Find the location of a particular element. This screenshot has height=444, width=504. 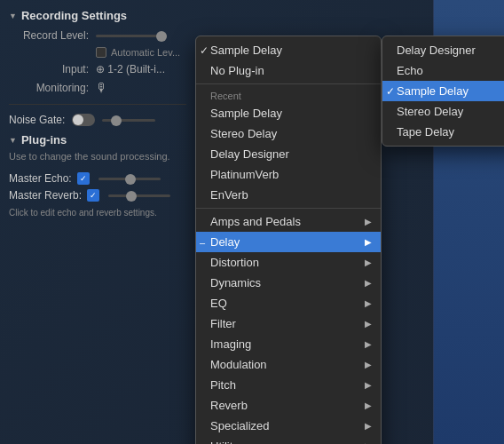

filter-arrow: ▶ is located at coordinates (368, 323).